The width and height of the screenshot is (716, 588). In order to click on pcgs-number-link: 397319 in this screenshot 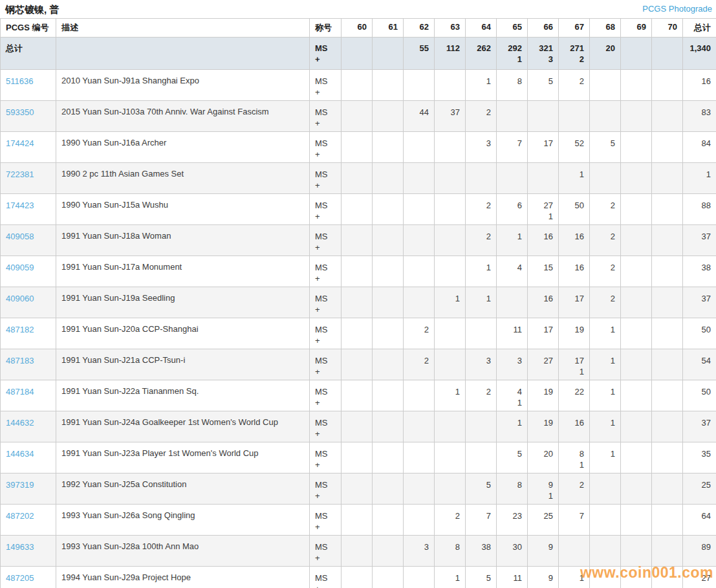, I will do `click(19, 485)`.